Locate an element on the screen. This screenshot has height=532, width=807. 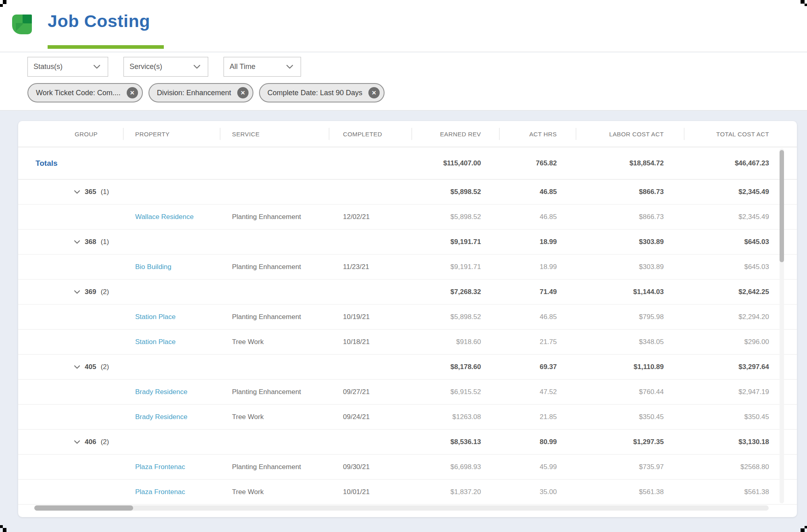
act-hrs-value: 21.85 is located at coordinates (537, 417).